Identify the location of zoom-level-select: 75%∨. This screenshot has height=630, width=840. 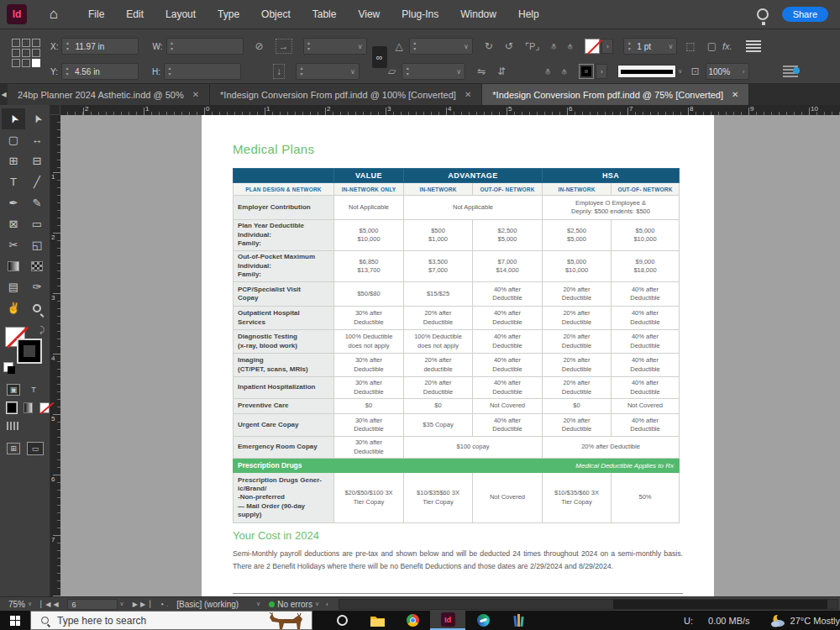
(20, 605).